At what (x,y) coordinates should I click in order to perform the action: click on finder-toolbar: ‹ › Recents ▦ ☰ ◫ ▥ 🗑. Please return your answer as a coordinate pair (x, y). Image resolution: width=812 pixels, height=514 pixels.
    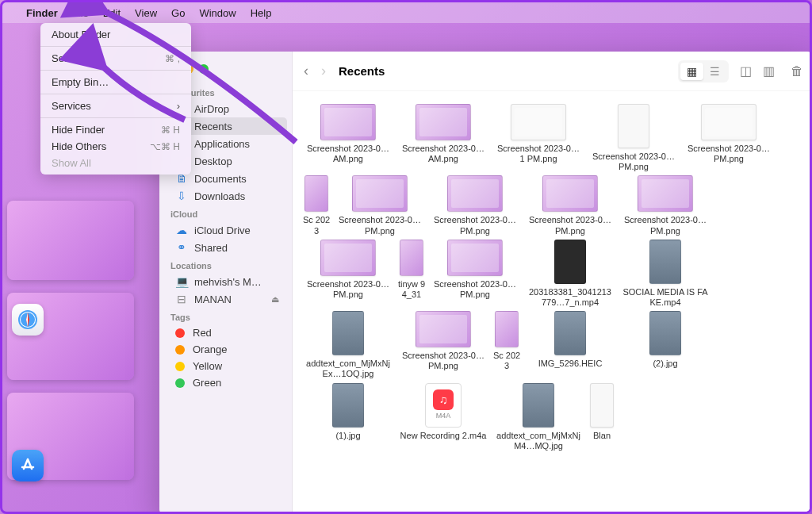
    Looking at the image, I should click on (552, 71).